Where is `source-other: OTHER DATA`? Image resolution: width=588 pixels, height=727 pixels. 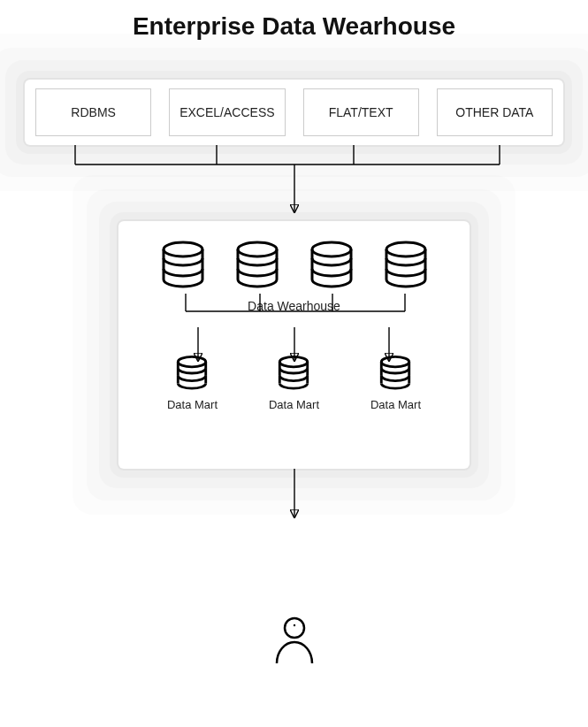 source-other: OTHER DATA is located at coordinates (495, 112).